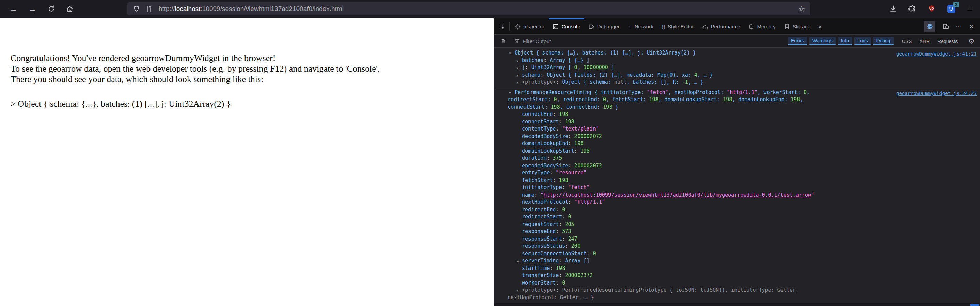 This screenshot has width=980, height=306. I want to click on url-text: http://localhost:10099/session/viewhtml1…, so click(478, 9).